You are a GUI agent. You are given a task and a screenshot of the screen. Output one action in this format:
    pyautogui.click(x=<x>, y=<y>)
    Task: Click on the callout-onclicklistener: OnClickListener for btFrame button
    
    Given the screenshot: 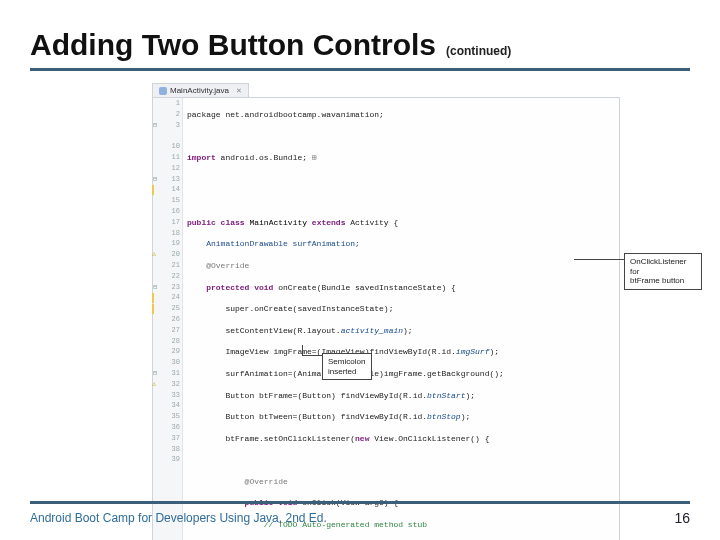 What is the action you would take?
    pyautogui.click(x=663, y=272)
    